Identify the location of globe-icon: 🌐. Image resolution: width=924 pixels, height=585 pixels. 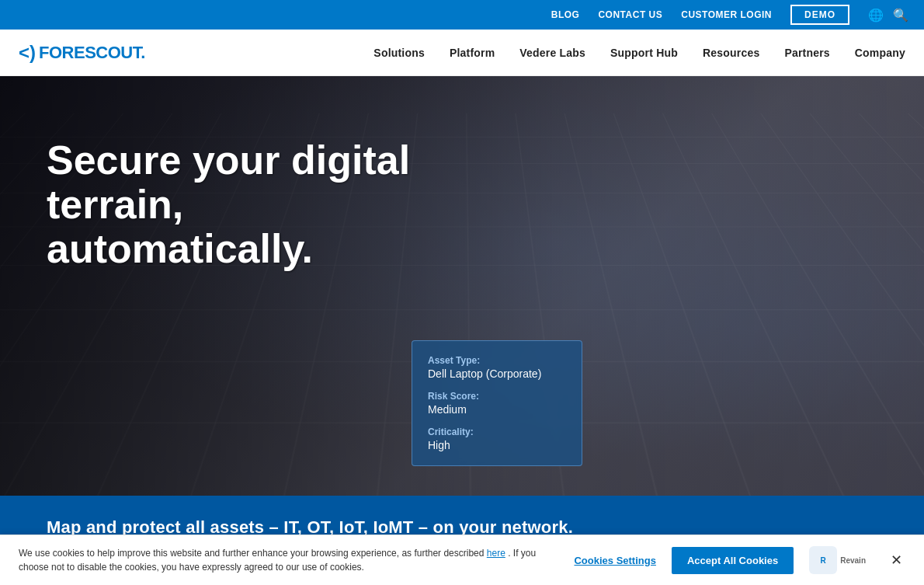
(876, 16).